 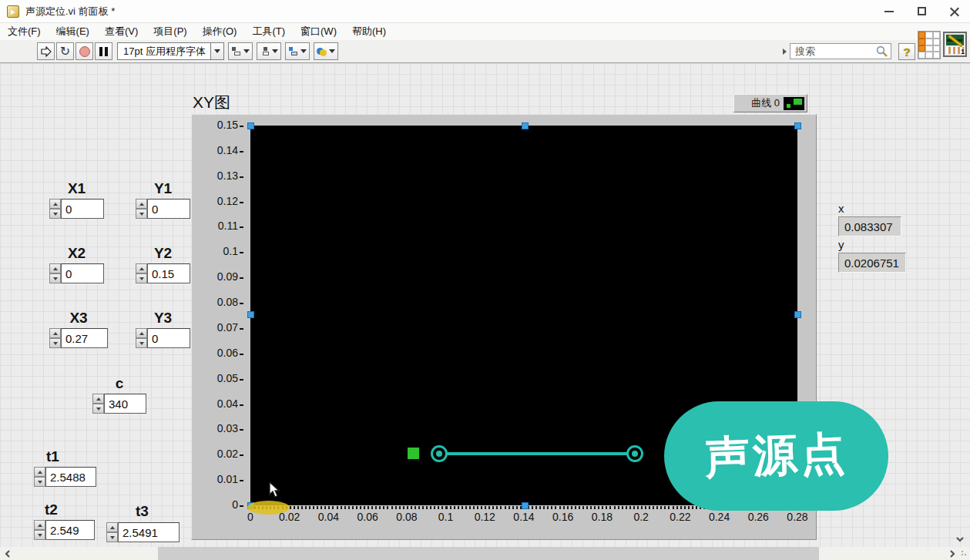 What do you see at coordinates (82, 273) in the screenshot?
I see `x2-field` at bounding box center [82, 273].